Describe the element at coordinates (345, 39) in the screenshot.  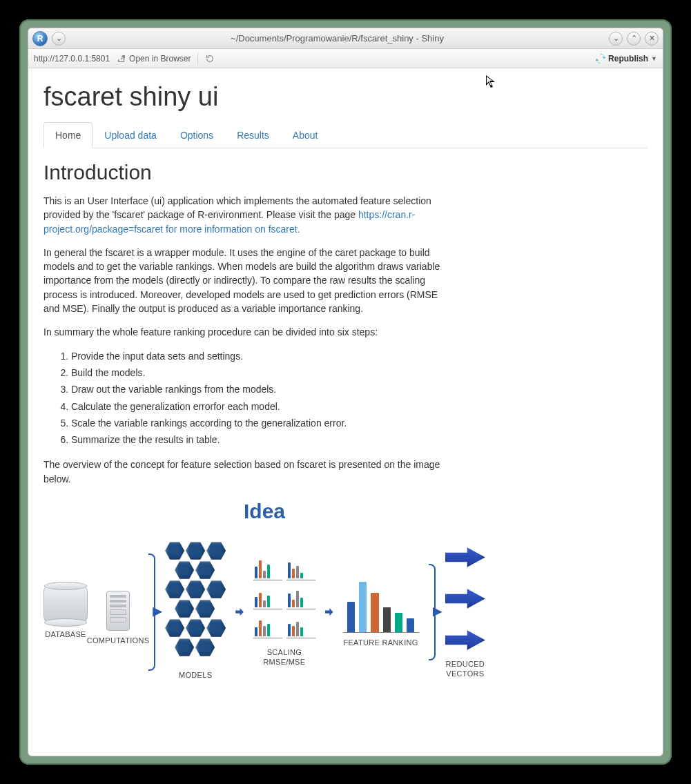
I see `window-titlebar: R ⌄ ~/Documents/Programowanie/R/fscaret_…` at that location.